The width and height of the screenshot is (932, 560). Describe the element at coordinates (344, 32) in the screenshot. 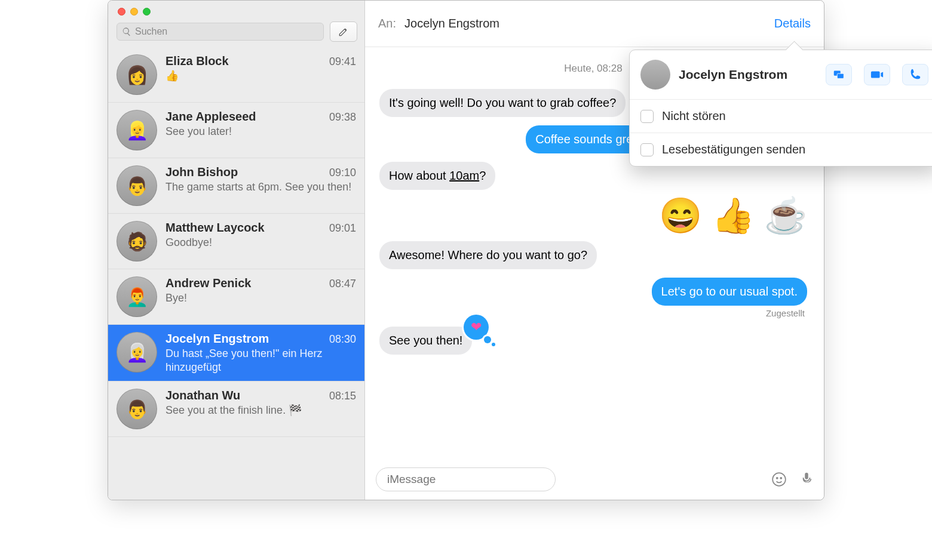

I see `compose-button` at that location.